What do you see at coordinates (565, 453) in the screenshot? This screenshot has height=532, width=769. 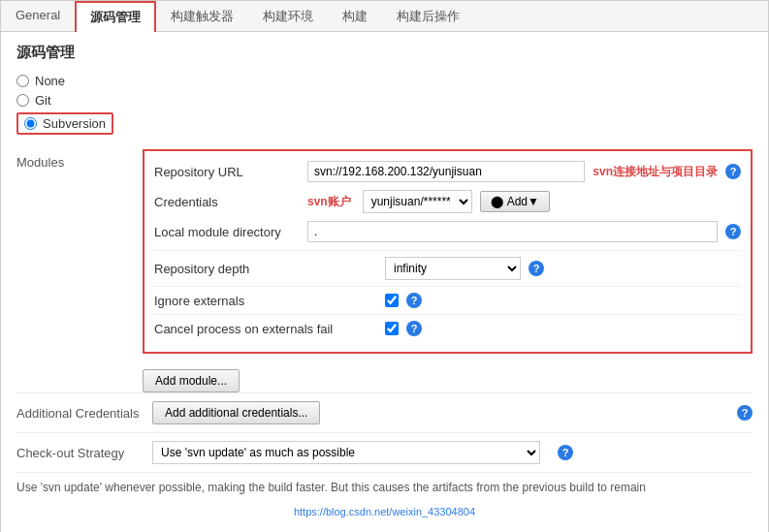 I see `checkout-help-icon: ?` at bounding box center [565, 453].